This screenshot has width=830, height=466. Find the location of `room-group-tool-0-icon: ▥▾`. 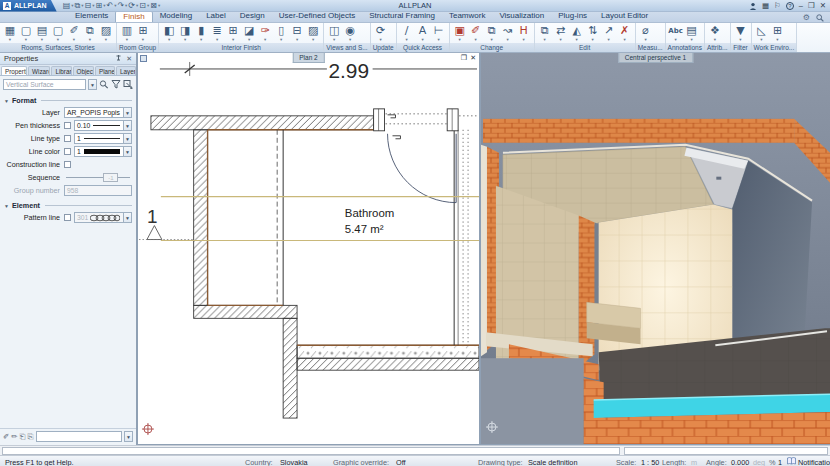

room-group-tool-0-icon: ▥▾ is located at coordinates (127, 34).